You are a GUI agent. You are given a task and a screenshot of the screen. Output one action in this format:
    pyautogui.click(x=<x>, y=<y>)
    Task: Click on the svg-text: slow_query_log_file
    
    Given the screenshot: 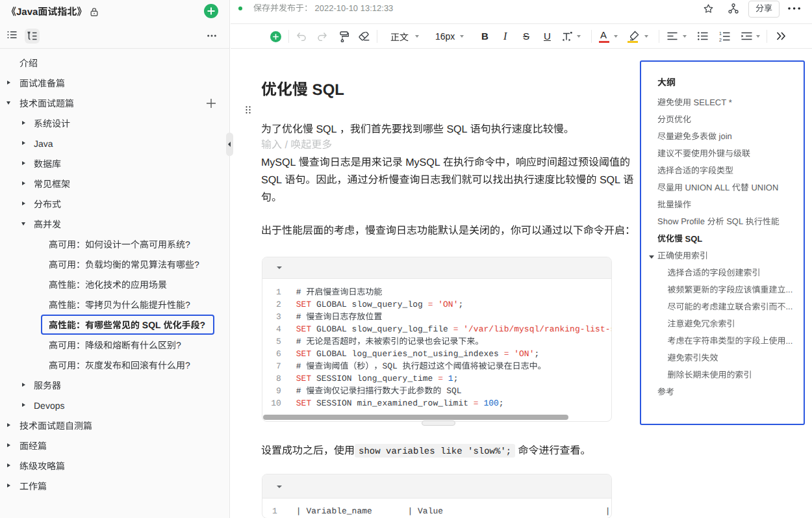 What is the action you would take?
    pyautogui.click(x=400, y=330)
    